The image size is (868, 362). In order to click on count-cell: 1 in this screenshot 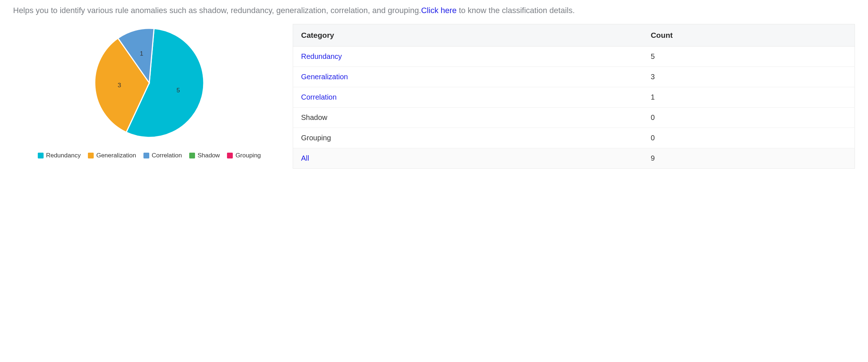, I will do `click(749, 97)`.